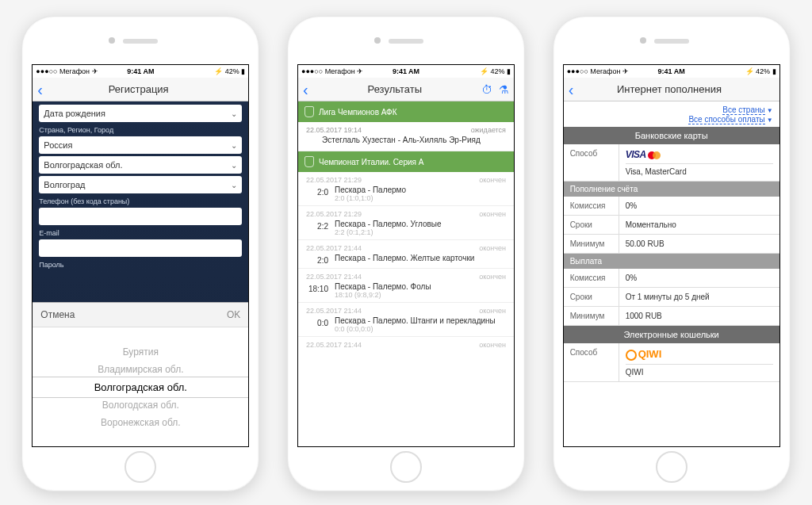 This screenshot has height=505, width=812. I want to click on sub-header: Пополнение счёта, so click(672, 189).